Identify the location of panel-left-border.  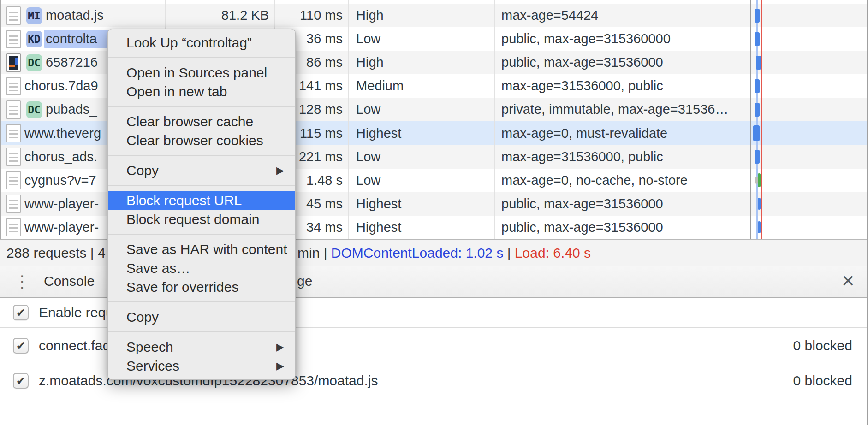
(0, 120).